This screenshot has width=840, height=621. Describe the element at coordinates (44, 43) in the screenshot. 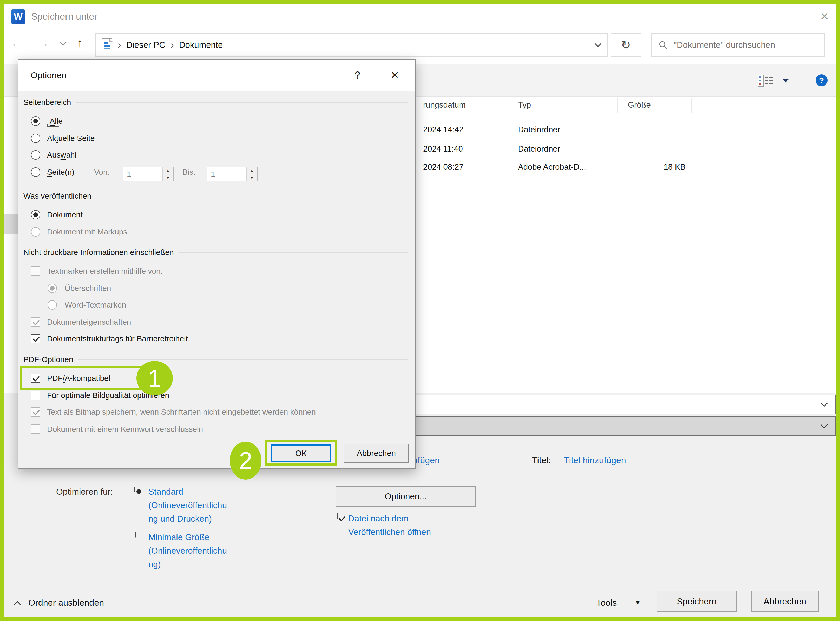

I see `forward-icon: →` at that location.